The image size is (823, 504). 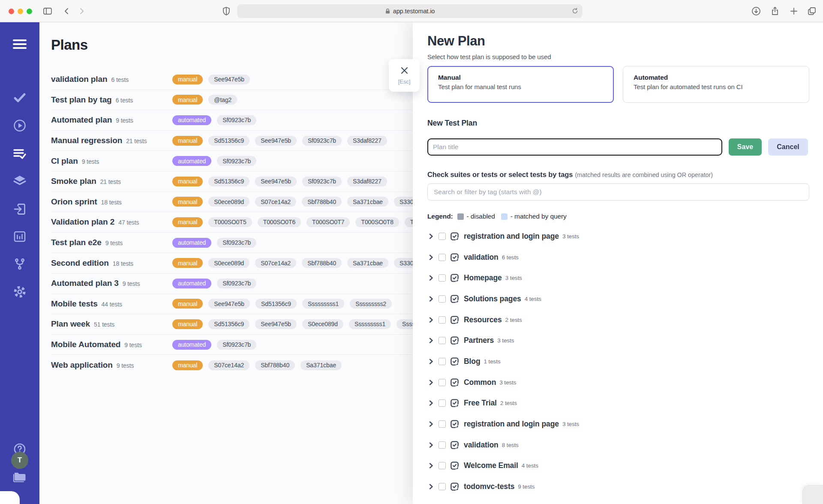 I want to click on tests-check-icon, so click(x=20, y=98).